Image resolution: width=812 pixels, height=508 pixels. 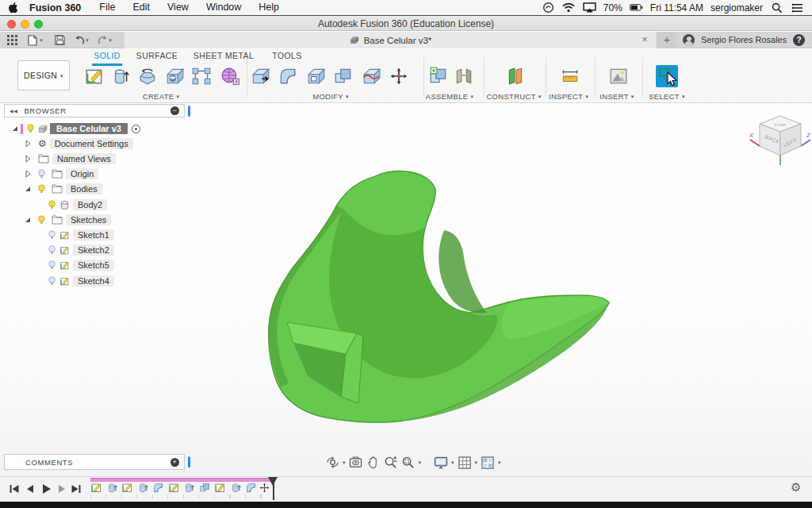 What do you see at coordinates (744, 40) in the screenshot?
I see `account-name: Sergio Flores Rosales` at bounding box center [744, 40].